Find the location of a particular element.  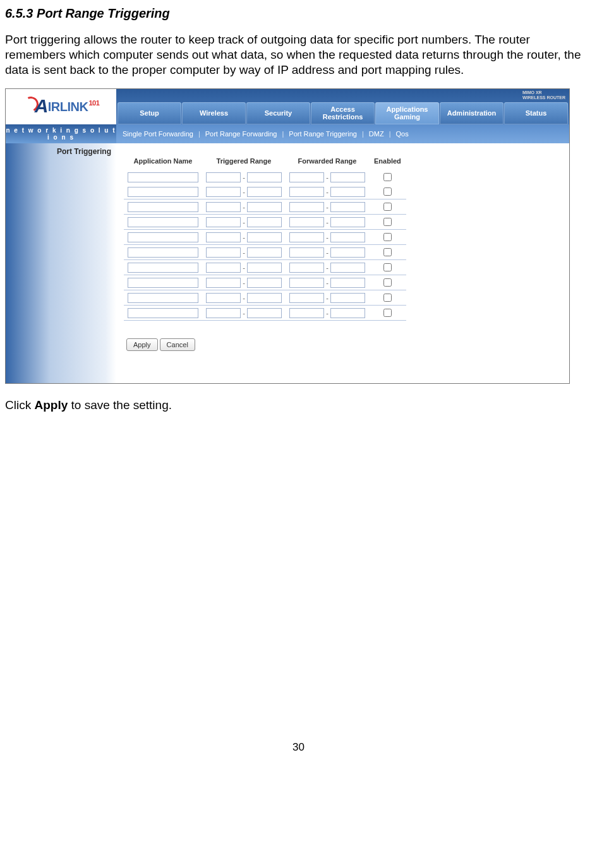

tab-wireless: Wireless is located at coordinates (214, 114).